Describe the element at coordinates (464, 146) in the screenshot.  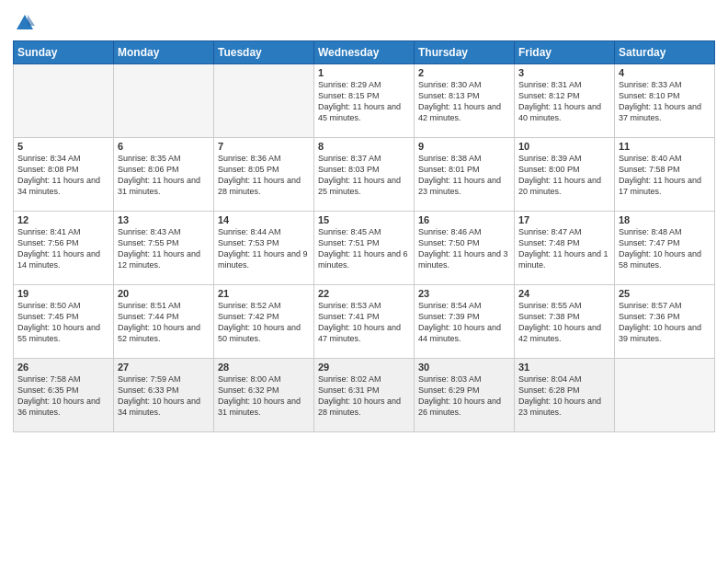
I see `day-number: 9` at that location.